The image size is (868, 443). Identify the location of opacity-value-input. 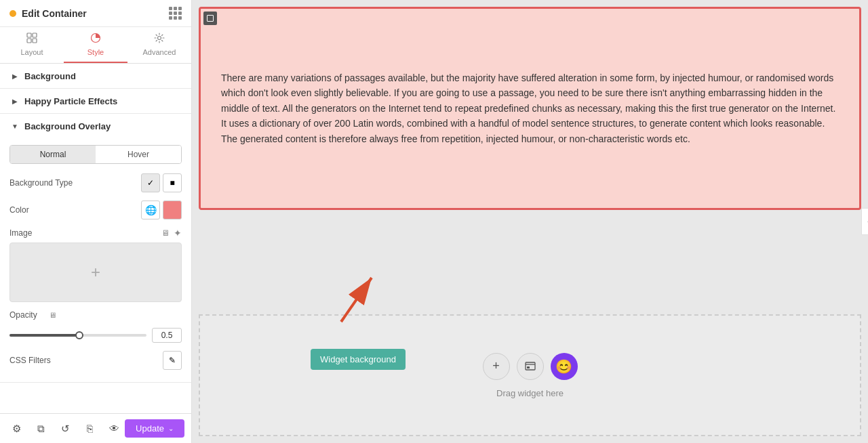
(167, 335).